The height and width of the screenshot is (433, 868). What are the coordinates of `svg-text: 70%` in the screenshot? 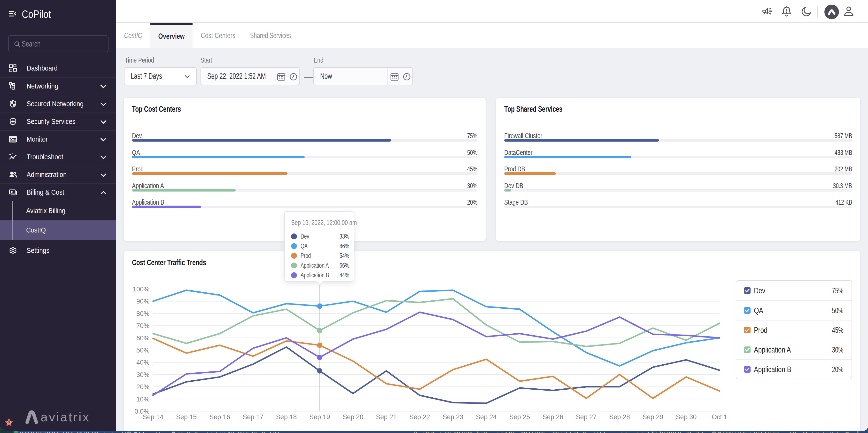 It's located at (143, 326).